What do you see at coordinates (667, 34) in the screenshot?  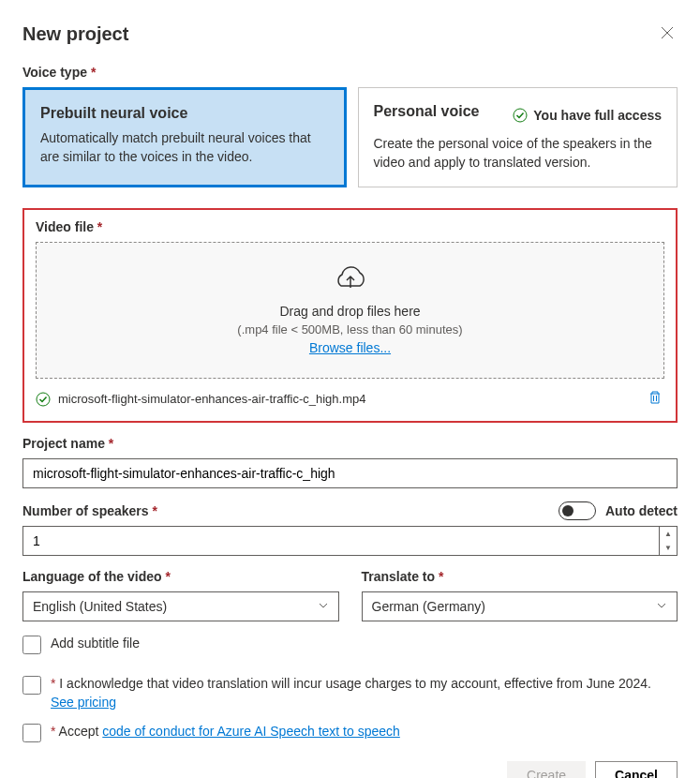 I see `close-button` at bounding box center [667, 34].